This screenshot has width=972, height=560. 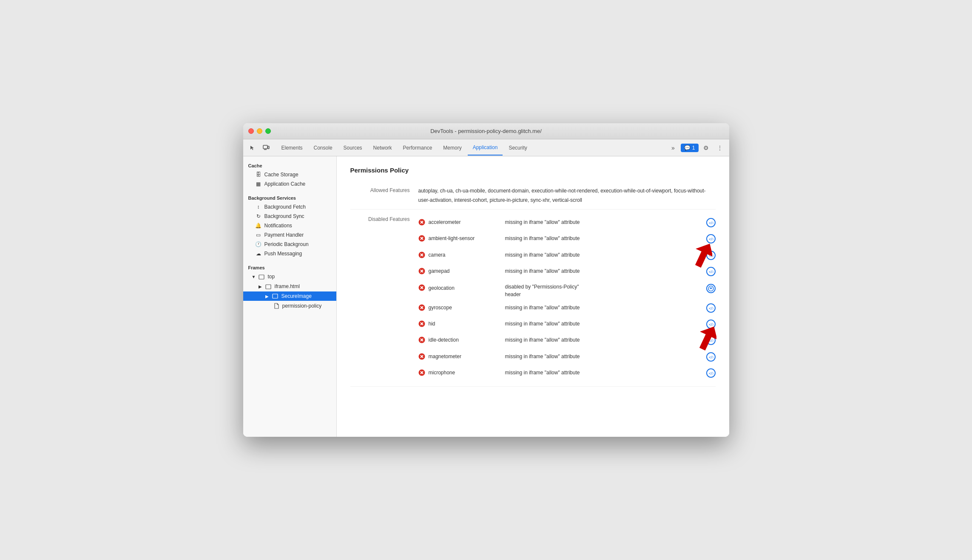 I want to click on error-icon-camera, so click(x=422, y=257).